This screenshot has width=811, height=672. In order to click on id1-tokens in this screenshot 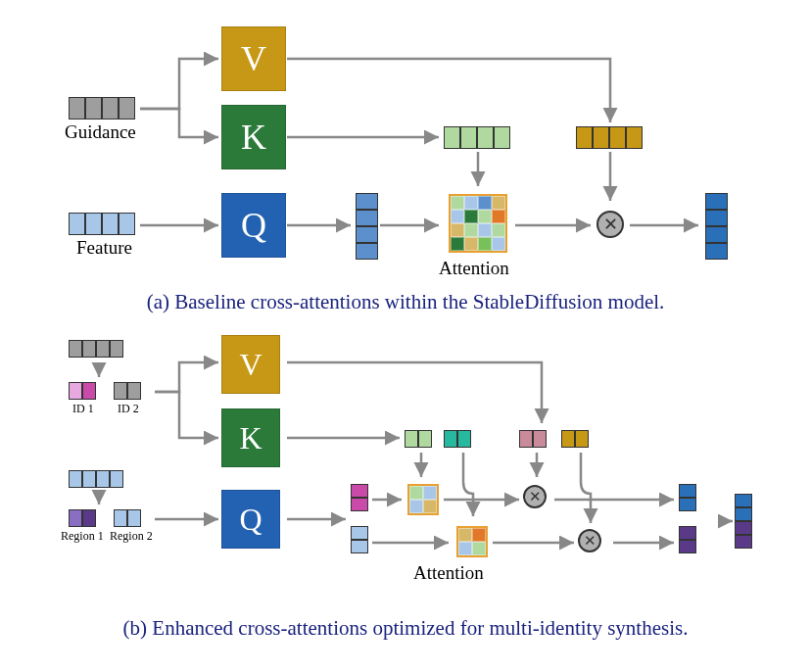, I will do `click(82, 391)`.